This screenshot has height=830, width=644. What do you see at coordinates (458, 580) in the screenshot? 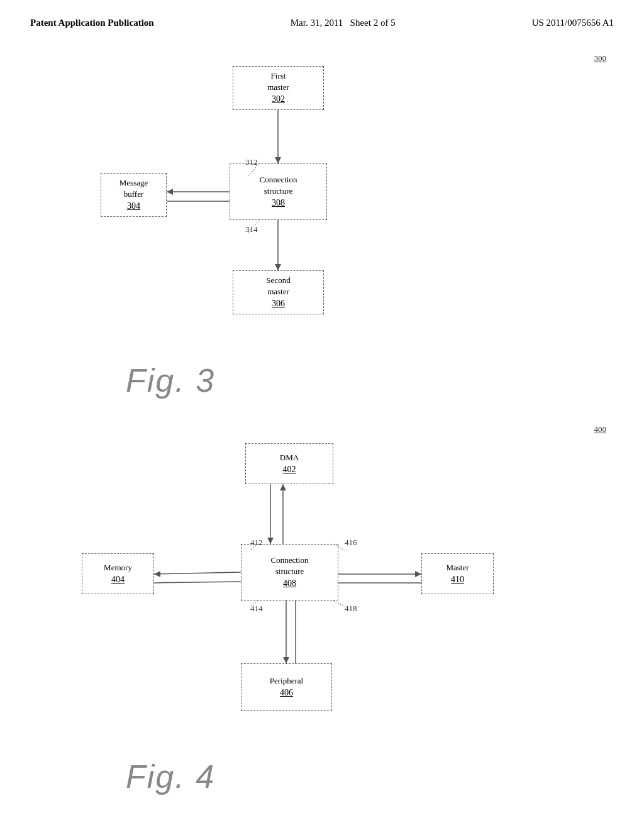
I see `master-num: 410` at bounding box center [458, 580].